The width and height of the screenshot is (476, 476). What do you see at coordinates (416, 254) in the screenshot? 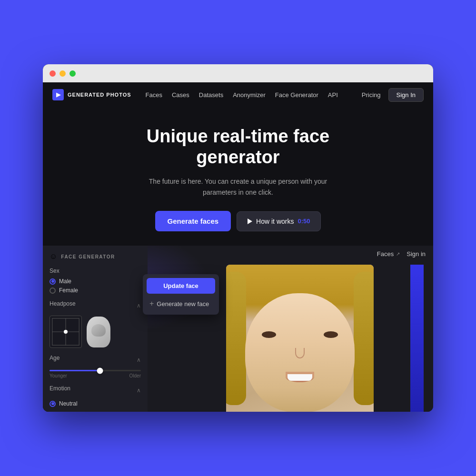
I see `content-sign-in: Sign in` at bounding box center [416, 254].